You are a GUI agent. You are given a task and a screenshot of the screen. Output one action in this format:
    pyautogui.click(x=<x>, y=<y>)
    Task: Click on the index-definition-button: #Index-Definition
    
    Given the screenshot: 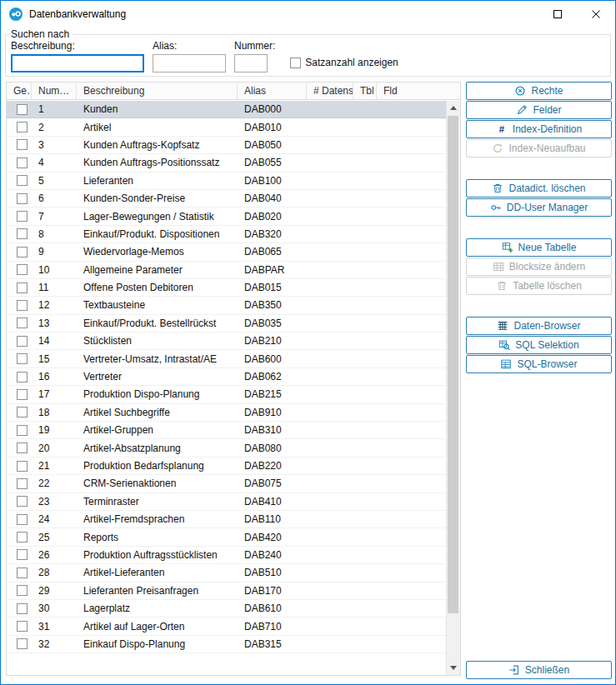 What is the action you would take?
    pyautogui.click(x=538, y=129)
    